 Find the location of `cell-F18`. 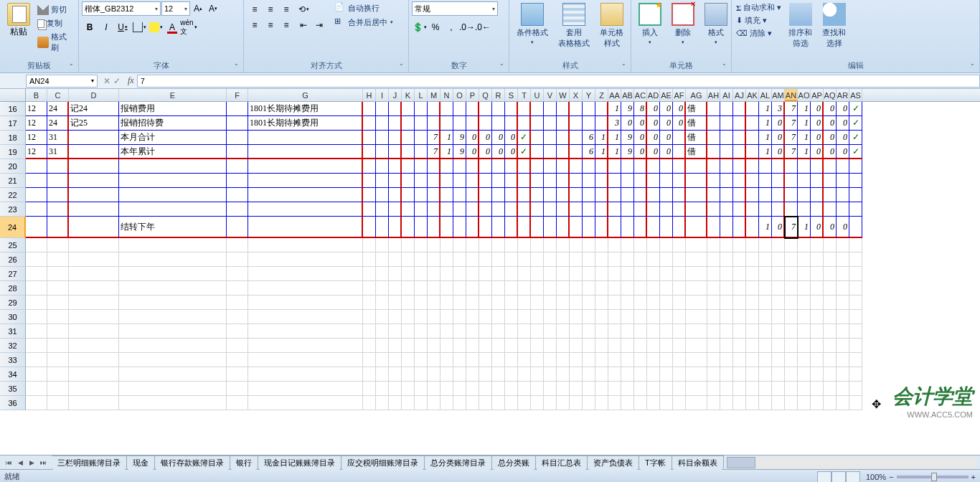

cell-F18 is located at coordinates (237, 138).